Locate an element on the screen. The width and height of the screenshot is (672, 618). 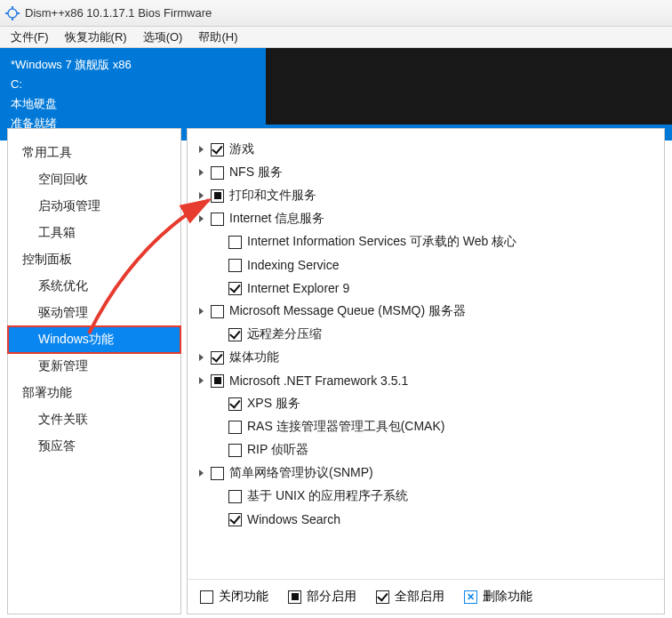
feature-row: 简单网络管理协议(SNMP) is located at coordinates (424, 473).